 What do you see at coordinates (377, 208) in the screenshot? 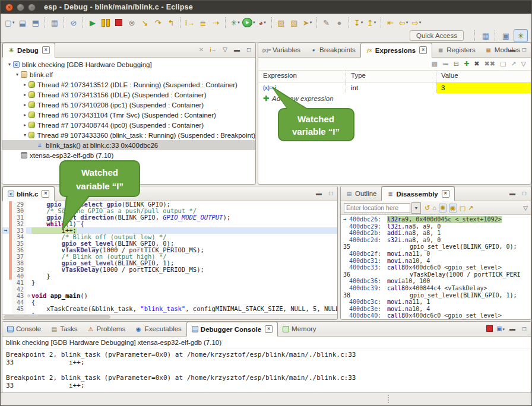
I see `location-input` at bounding box center [377, 208].